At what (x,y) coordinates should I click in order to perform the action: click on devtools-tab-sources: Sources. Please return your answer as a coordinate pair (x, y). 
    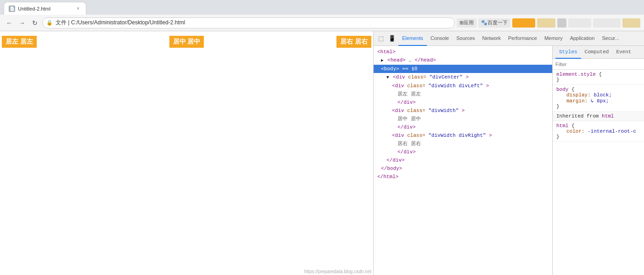
    Looking at the image, I should click on (465, 39).